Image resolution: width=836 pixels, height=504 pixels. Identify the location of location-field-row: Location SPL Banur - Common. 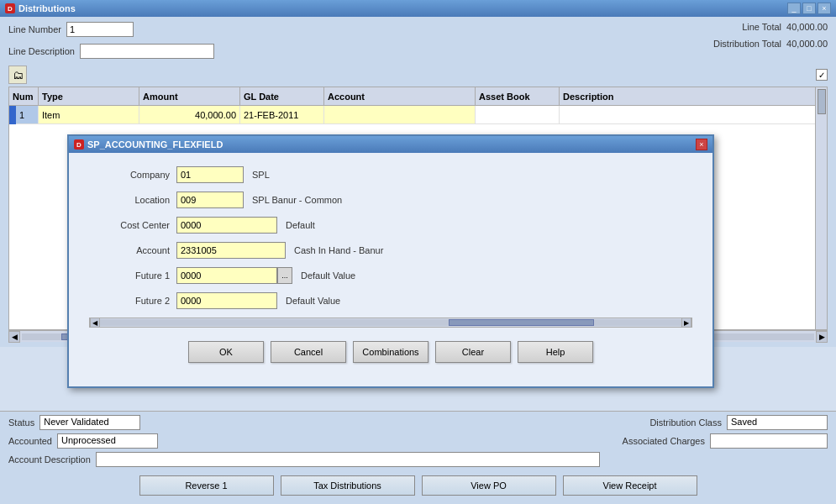
(391, 200).